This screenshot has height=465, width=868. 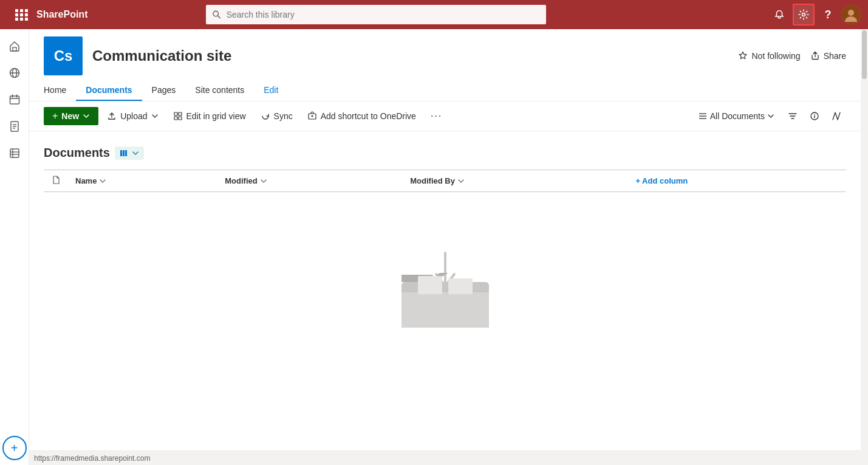 I want to click on info-icon, so click(x=815, y=116).